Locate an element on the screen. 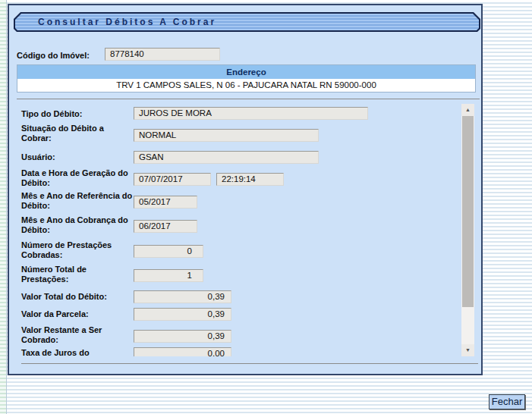  field-label: Número Total de Prestações: is located at coordinates (78, 274).